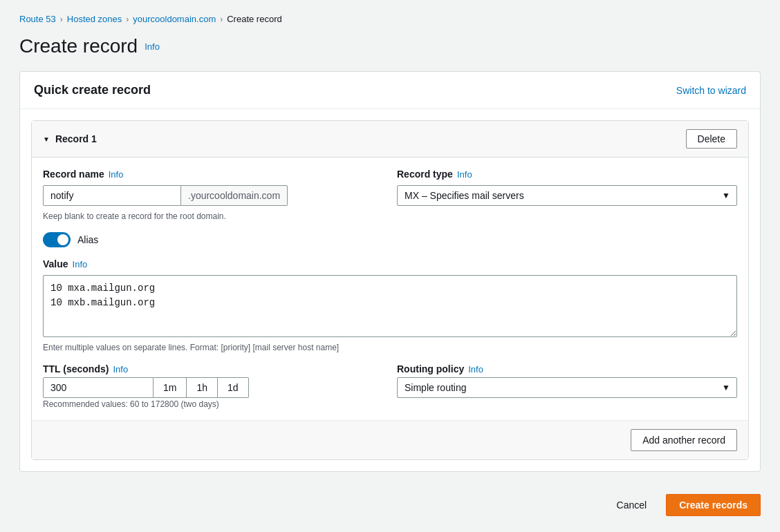 The width and height of the screenshot is (780, 532). Describe the element at coordinates (213, 195) in the screenshot. I see `record-name-group: Record name Info .yourcooldomain.com Kee…` at that location.